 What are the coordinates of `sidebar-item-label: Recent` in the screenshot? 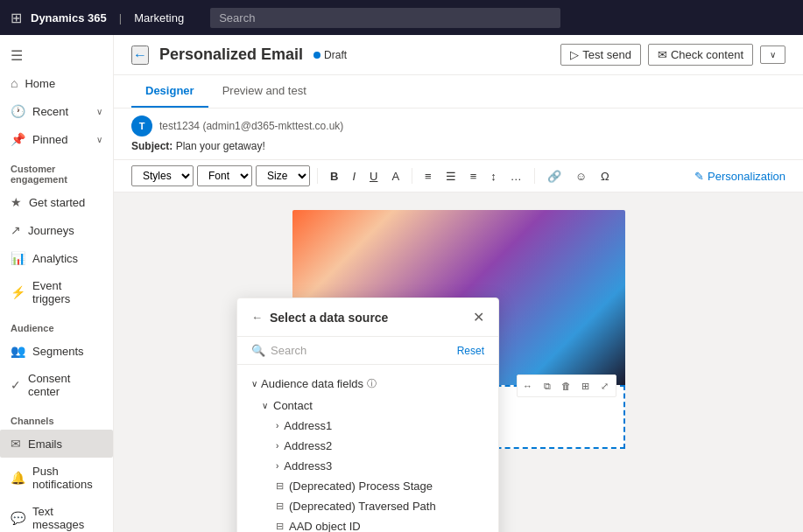 It's located at (51, 112).